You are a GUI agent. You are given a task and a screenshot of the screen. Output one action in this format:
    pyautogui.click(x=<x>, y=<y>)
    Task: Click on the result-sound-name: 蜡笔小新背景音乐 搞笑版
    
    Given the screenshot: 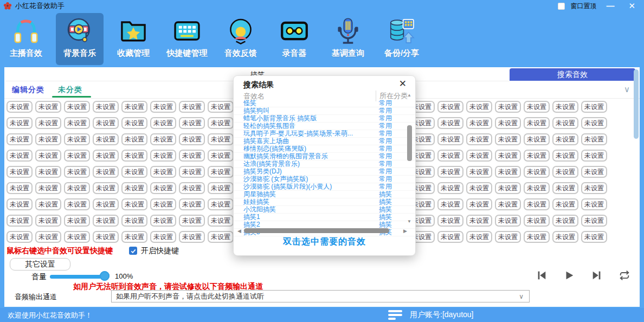 What is the action you would take?
    pyautogui.click(x=309, y=118)
    